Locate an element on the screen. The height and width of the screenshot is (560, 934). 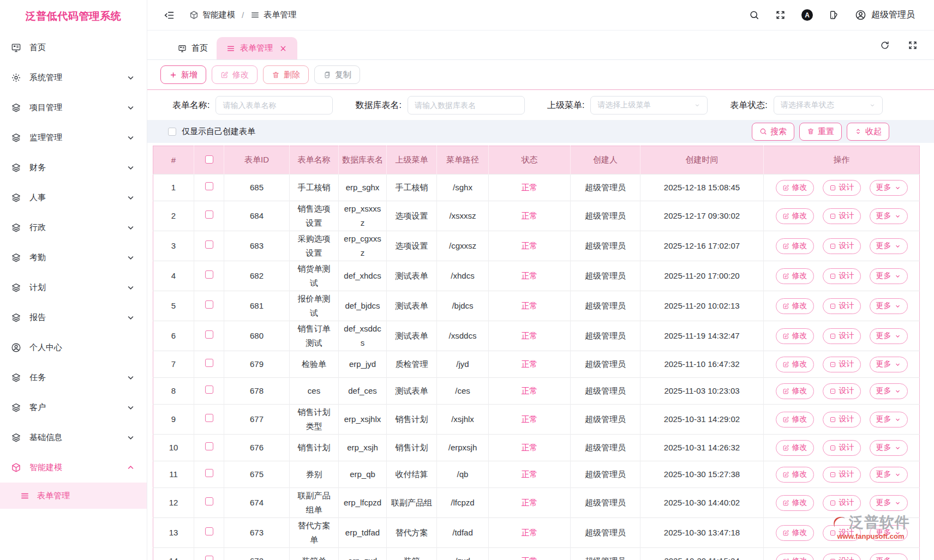
form-name-input is located at coordinates (274, 105).